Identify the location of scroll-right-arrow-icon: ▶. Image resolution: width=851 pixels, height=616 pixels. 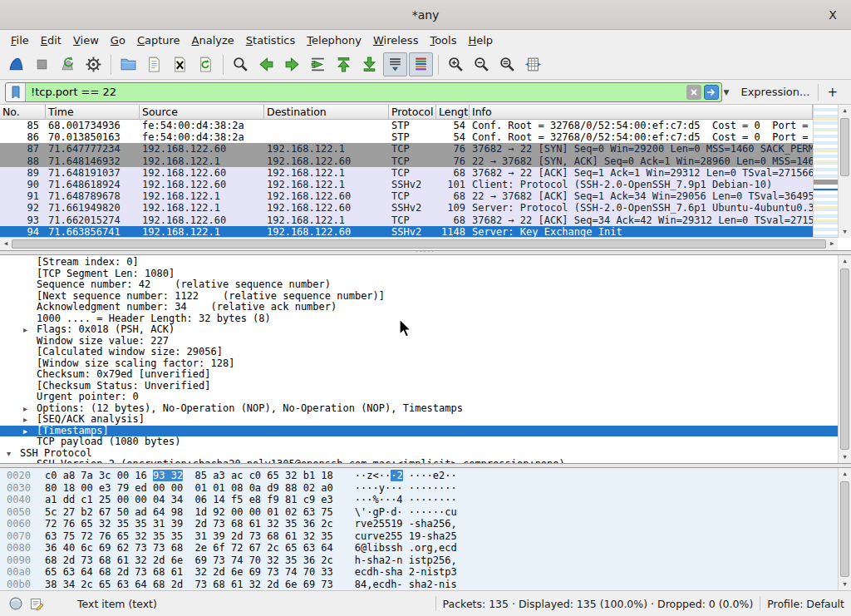
(832, 244).